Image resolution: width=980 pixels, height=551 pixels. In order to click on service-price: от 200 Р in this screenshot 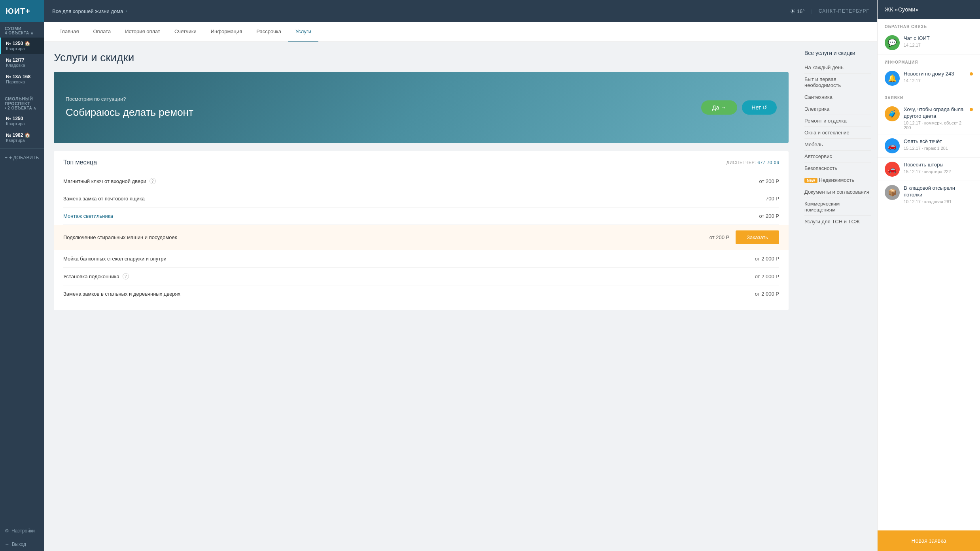, I will do `click(769, 181)`.